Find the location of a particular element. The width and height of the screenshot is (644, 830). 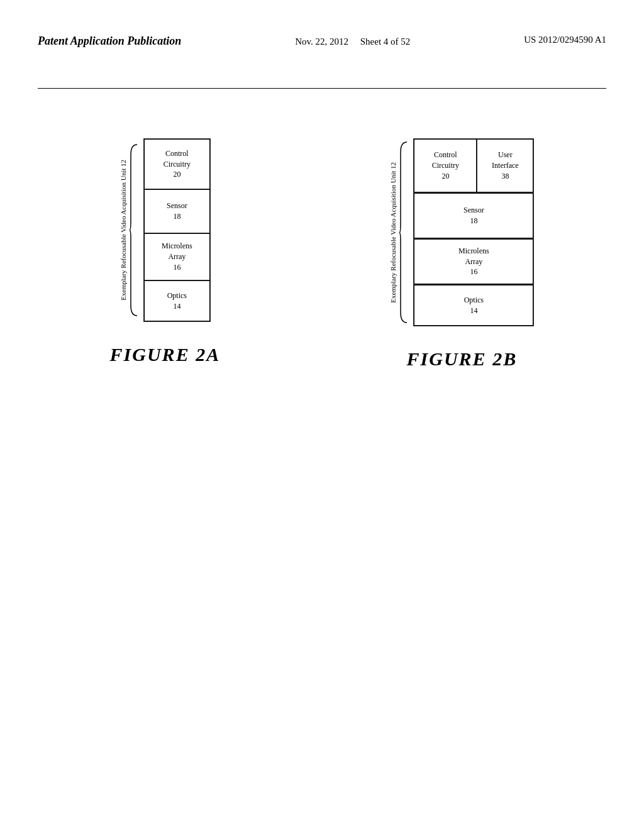

figure-2a-block: Exemplary Refocusable Video Acquisition … is located at coordinates (165, 252).